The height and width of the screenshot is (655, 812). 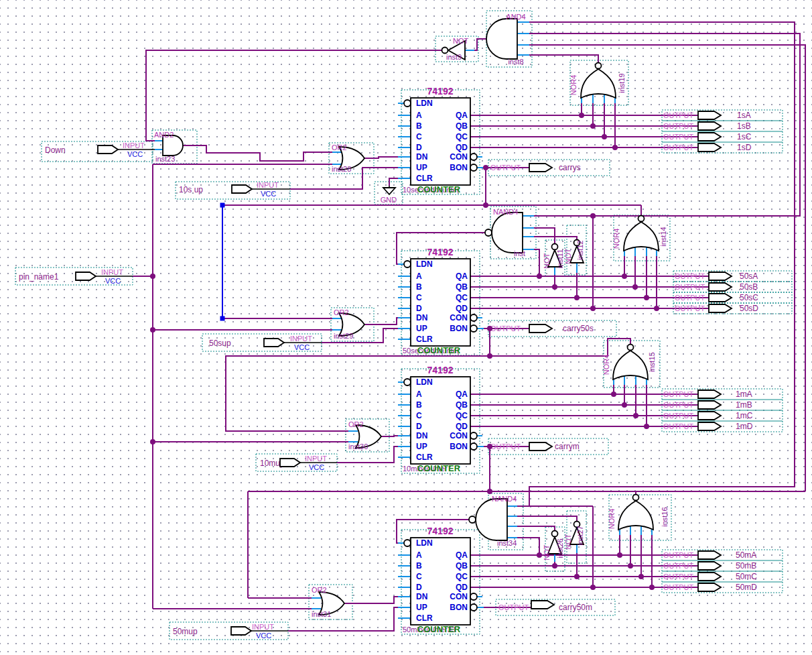 What do you see at coordinates (454, 57) in the screenshot?
I see `gate-instance-label: inst9` at bounding box center [454, 57].